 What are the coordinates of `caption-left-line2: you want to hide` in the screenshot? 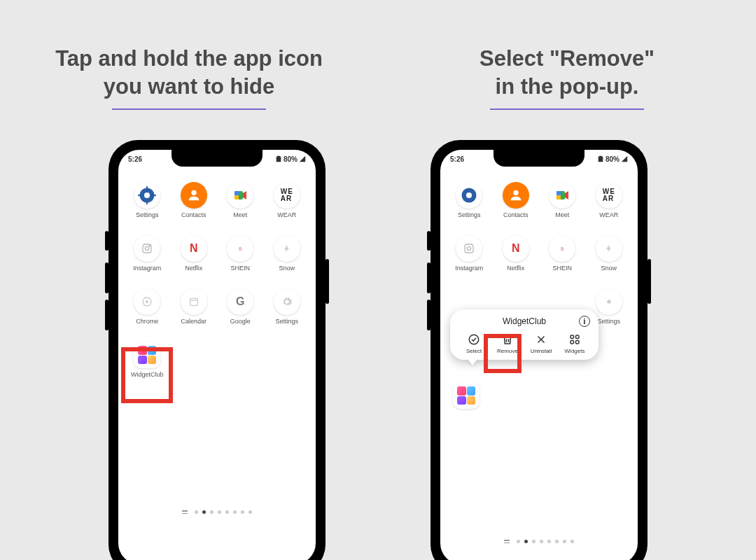 It's located at (189, 87).